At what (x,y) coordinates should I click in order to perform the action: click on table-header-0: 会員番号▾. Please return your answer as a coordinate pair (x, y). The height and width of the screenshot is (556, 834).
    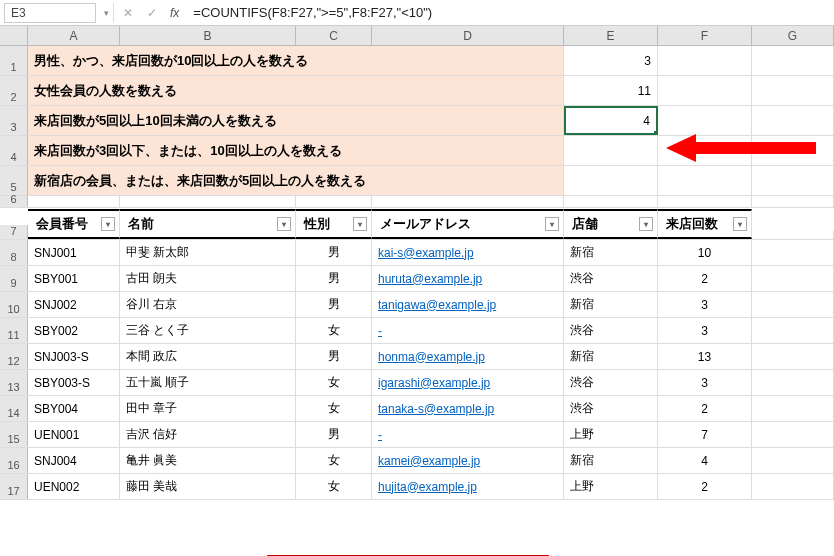
    Looking at the image, I should click on (74, 224).